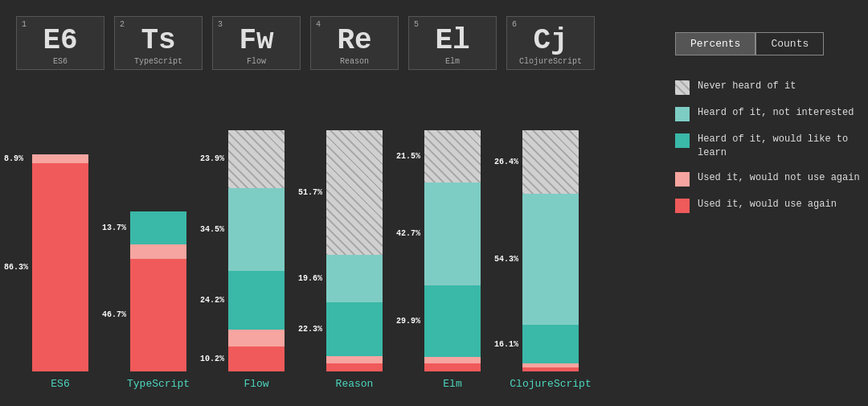  I want to click on seg-used-not-flow, so click(256, 338).